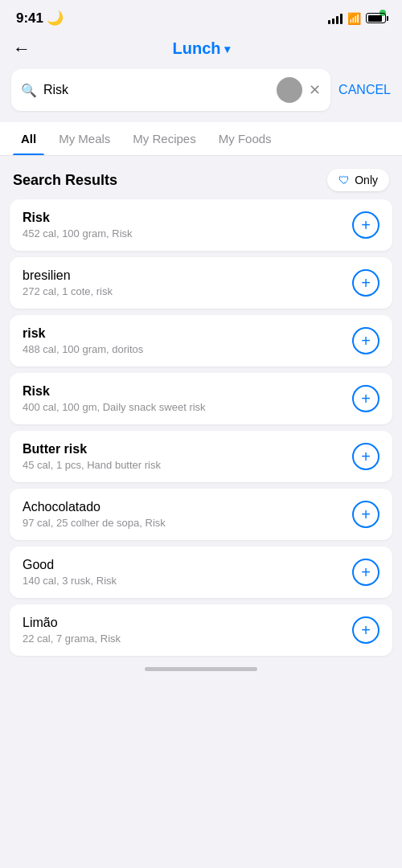 Image resolution: width=402 pixels, height=868 pixels. What do you see at coordinates (201, 572) in the screenshot?
I see `food-item-6: Good 140 cal, 3 rusk, Risk +` at bounding box center [201, 572].